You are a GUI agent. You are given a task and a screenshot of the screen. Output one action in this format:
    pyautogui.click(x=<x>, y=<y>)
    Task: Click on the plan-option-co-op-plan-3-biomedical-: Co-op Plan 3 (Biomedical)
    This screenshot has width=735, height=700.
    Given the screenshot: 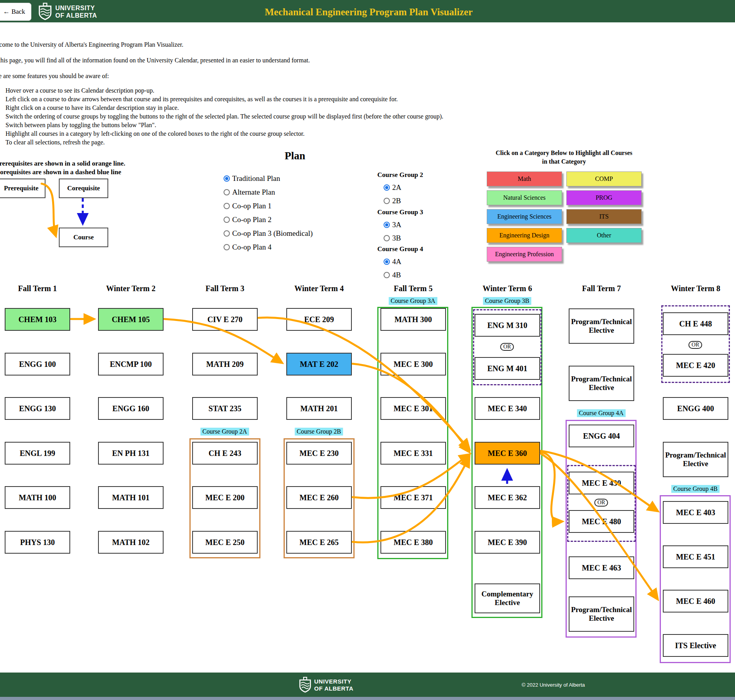 What is the action you would take?
    pyautogui.click(x=268, y=233)
    